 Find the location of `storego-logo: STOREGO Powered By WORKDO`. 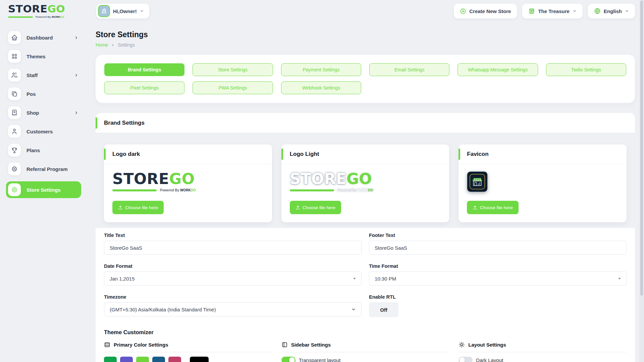

storego-logo: STOREGO Powered By WORKDO is located at coordinates (37, 11).